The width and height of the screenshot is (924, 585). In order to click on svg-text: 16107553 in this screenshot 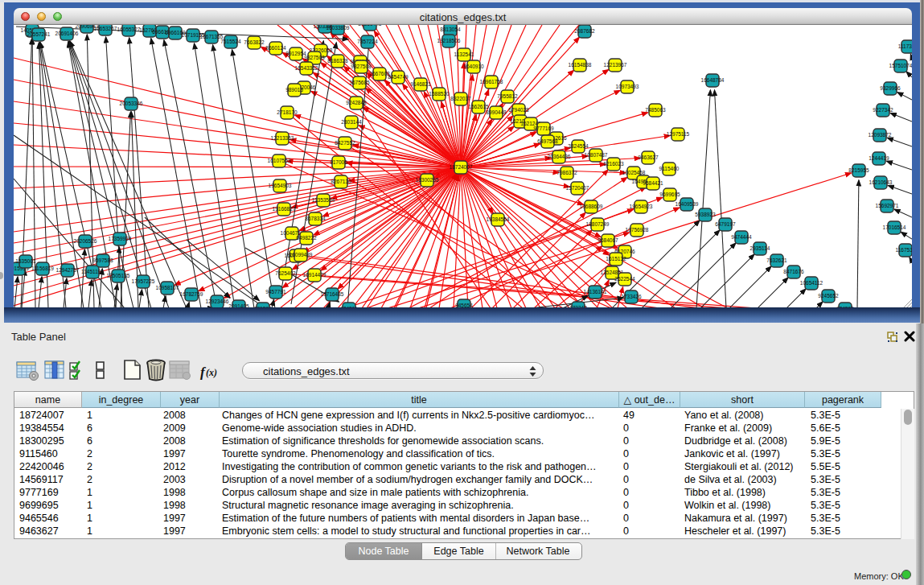, I will do `click(280, 161)`.